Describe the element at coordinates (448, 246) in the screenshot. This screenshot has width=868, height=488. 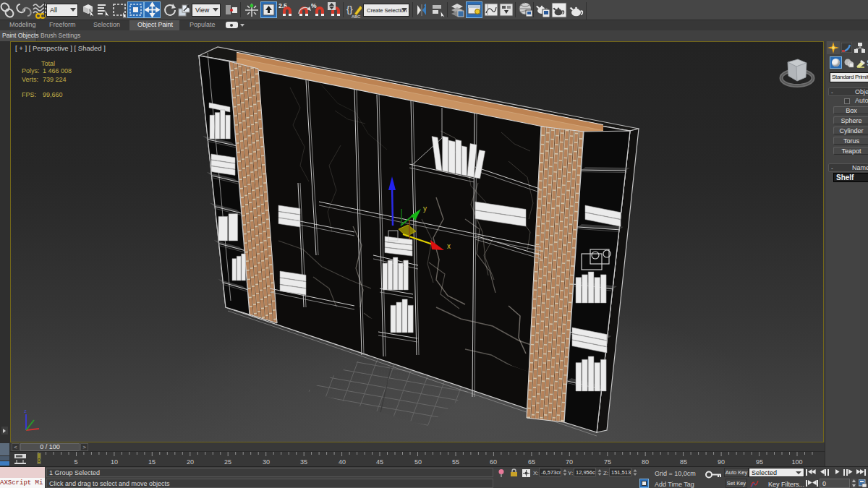
I see `svg-text: x` at that location.